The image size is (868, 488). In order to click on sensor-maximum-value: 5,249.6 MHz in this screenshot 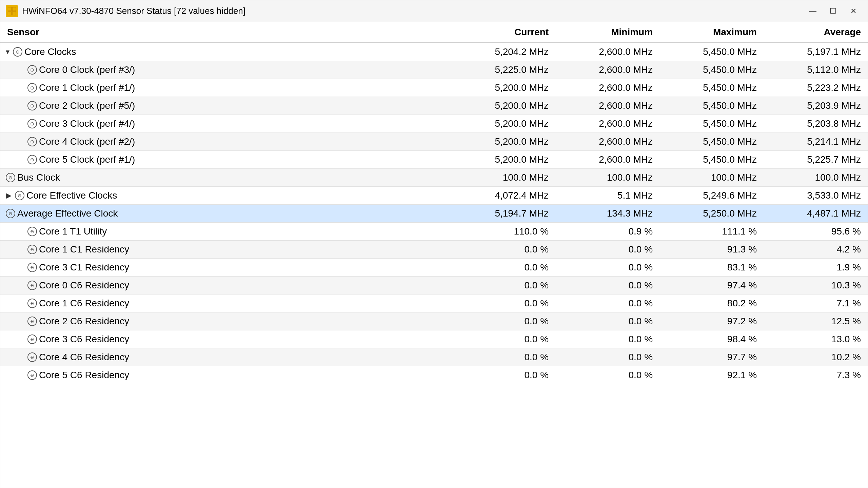, I will do `click(711, 196)`.